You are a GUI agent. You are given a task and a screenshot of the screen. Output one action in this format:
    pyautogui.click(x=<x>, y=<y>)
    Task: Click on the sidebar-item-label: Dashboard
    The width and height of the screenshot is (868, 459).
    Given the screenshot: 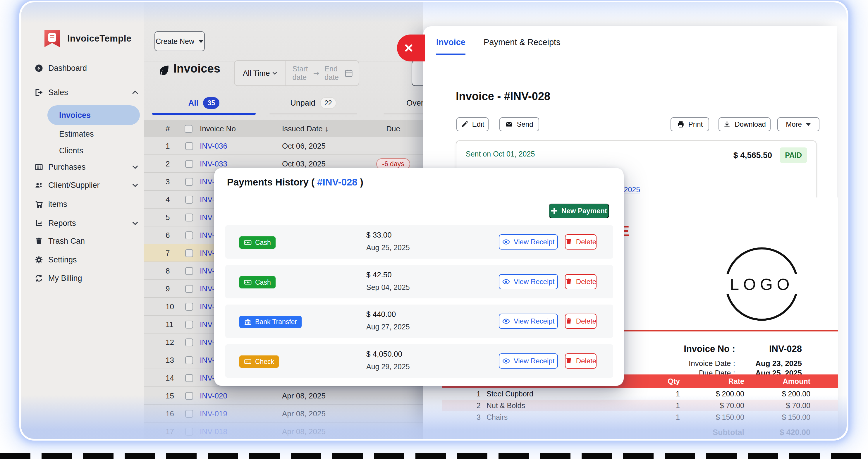 What is the action you would take?
    pyautogui.click(x=67, y=68)
    